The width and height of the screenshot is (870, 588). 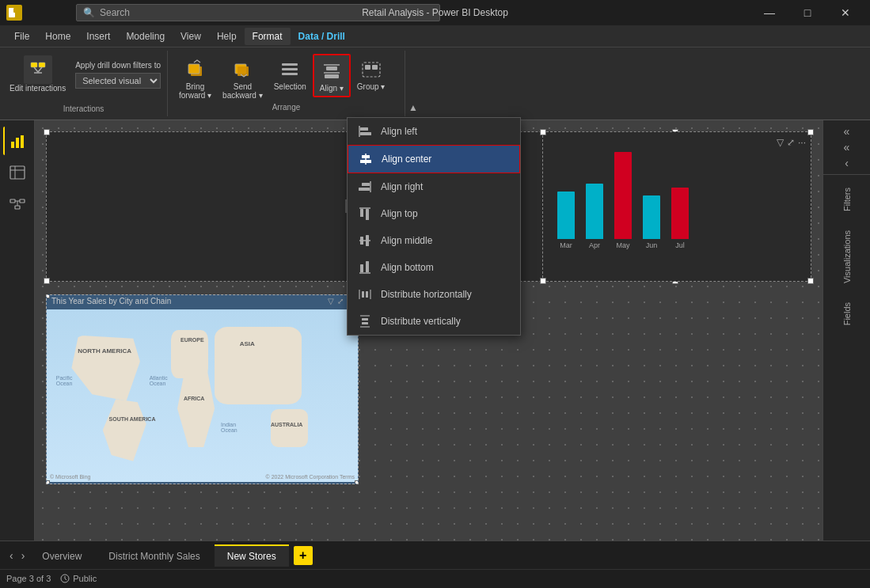 What do you see at coordinates (847, 131) in the screenshot?
I see `collapse-all-left: «` at bounding box center [847, 131].